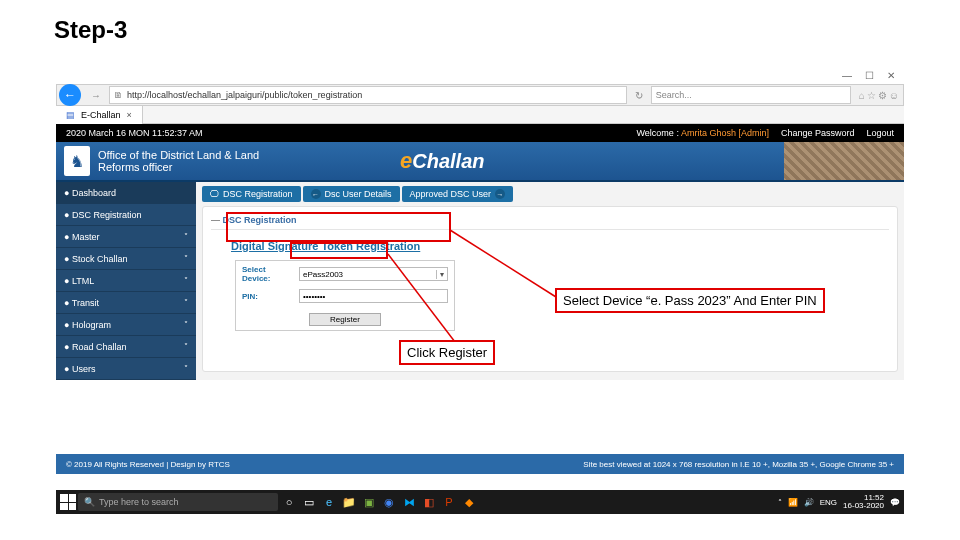  Describe the element at coordinates (844, 161) in the screenshot. I see `banner-image` at that location.